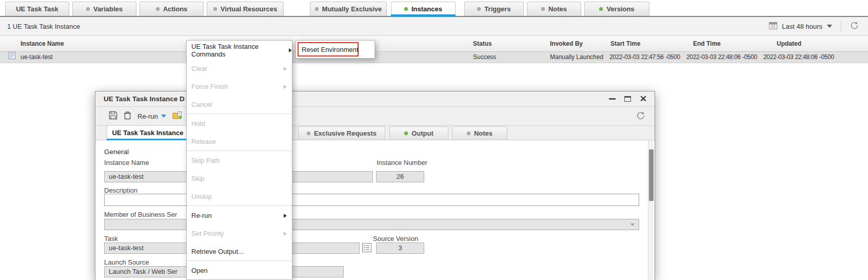 Image resolution: width=868 pixels, height=280 pixels. Describe the element at coordinates (855, 27) in the screenshot. I see `refresh-icon` at that location.